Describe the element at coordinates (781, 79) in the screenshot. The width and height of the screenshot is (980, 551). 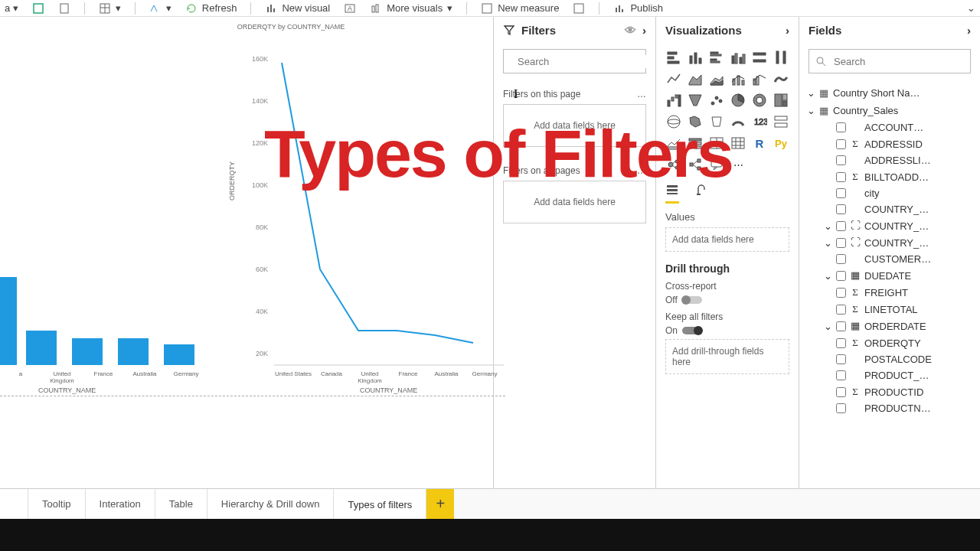
I see `viz-ribbon` at that location.